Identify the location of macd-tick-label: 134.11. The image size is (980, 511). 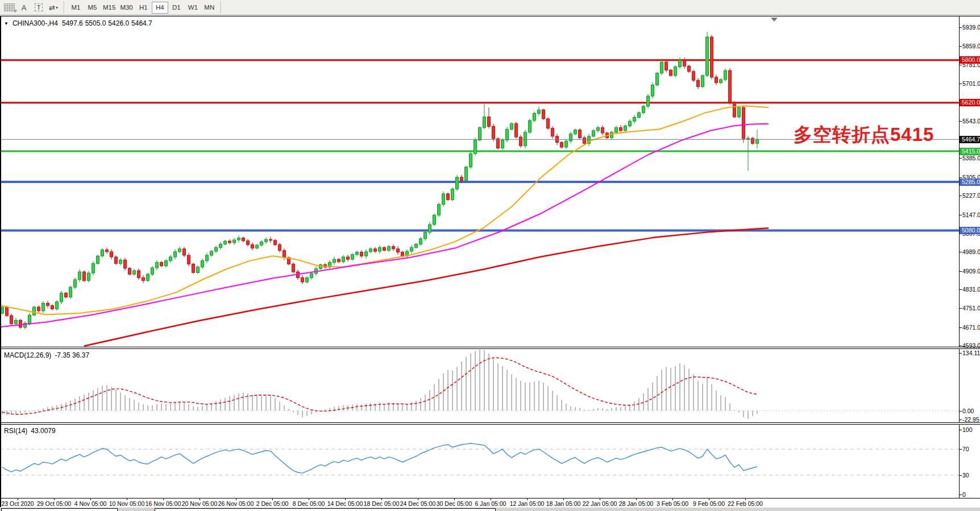
(971, 353).